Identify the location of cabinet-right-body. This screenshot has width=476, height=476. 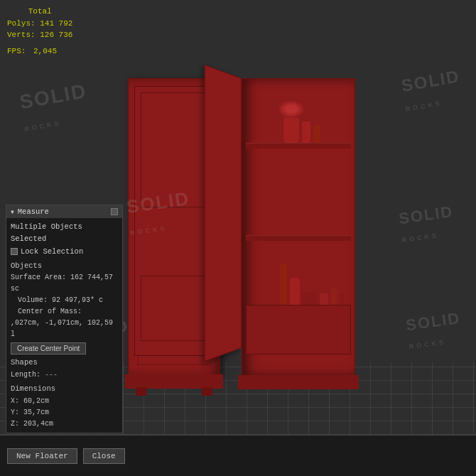
(298, 227).